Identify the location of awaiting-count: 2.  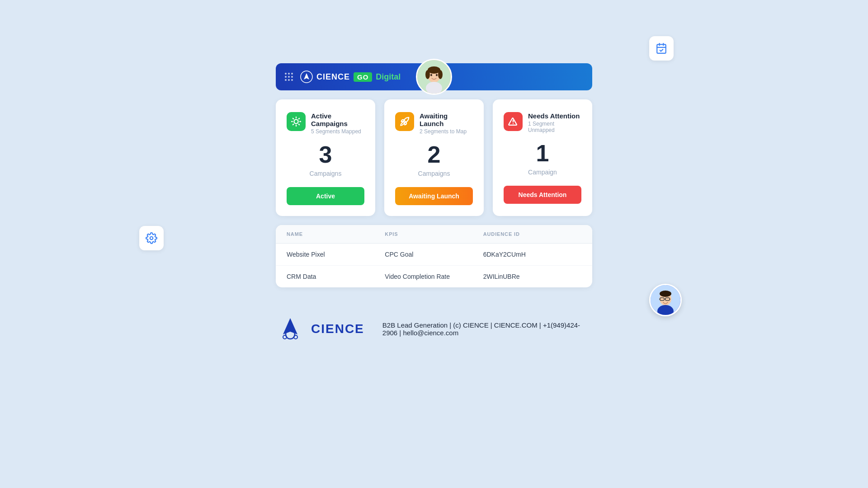
(434, 155).